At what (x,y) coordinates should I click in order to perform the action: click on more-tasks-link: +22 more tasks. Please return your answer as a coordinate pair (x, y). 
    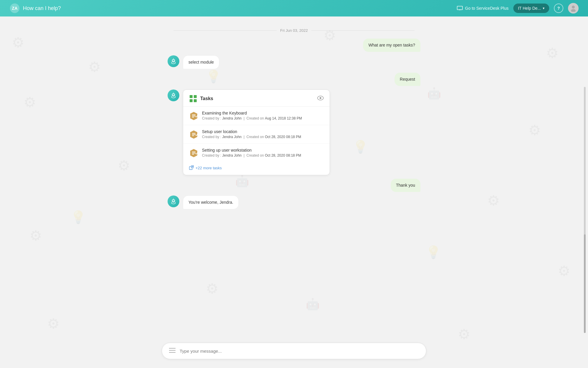
    Looking at the image, I should click on (209, 168).